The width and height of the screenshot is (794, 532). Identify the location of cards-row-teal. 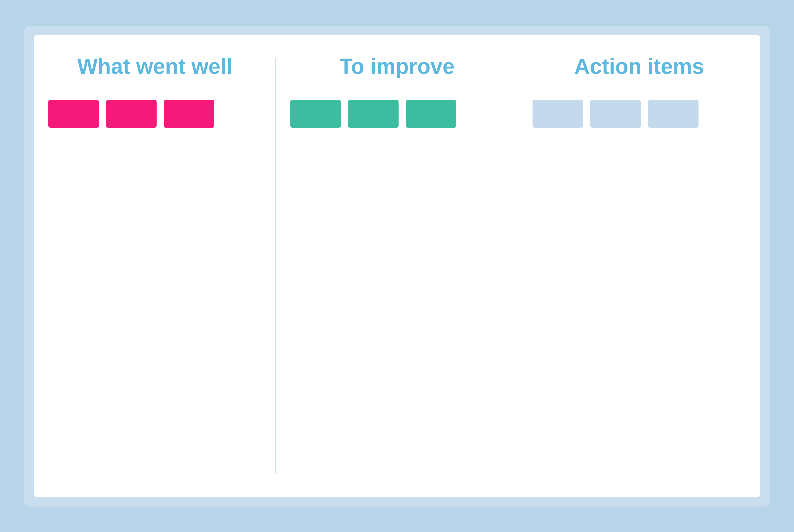
(373, 114).